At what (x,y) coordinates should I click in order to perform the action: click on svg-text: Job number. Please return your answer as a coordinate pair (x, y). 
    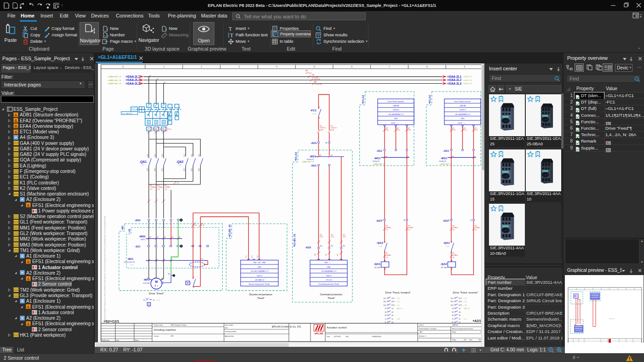
    Looking at the image, I should click on (229, 325).